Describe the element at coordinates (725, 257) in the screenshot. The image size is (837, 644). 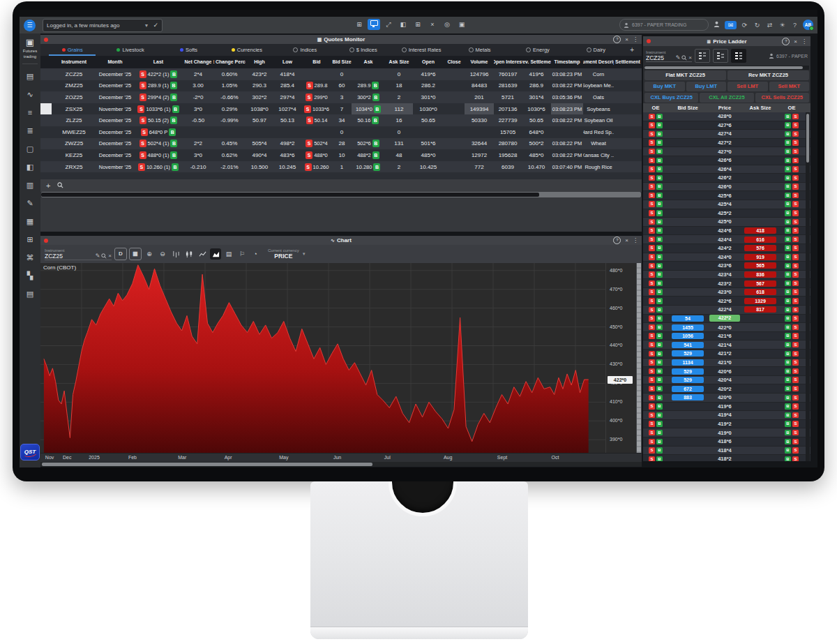
I see `price-cell: 424*0` at that location.